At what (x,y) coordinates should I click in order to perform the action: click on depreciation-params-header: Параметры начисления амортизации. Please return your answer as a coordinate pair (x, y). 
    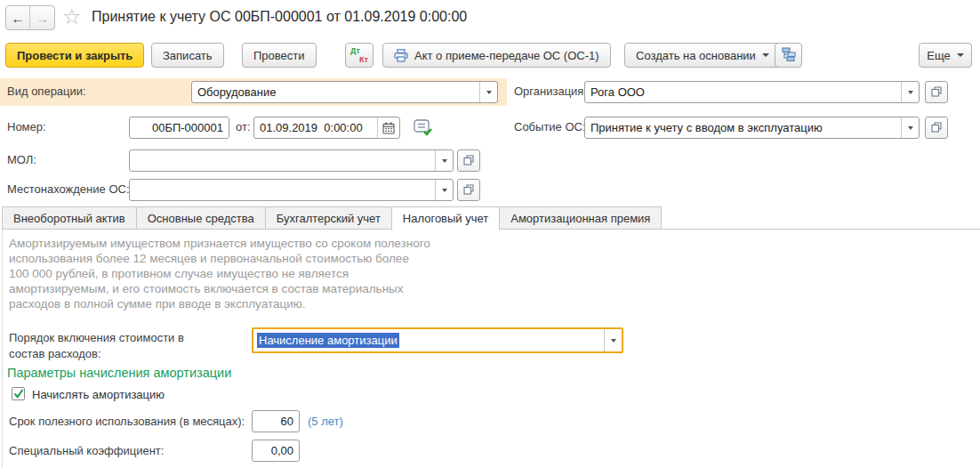
    Looking at the image, I should click on (119, 373).